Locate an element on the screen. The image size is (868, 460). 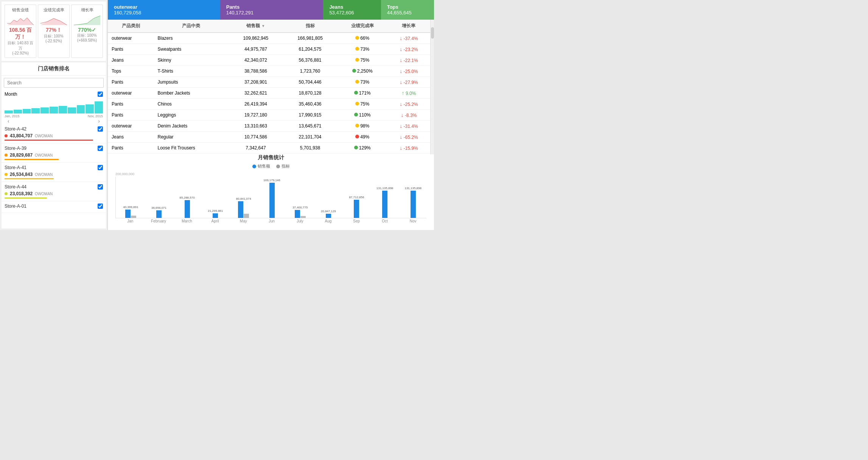
month-checkbox is located at coordinates (100, 94).